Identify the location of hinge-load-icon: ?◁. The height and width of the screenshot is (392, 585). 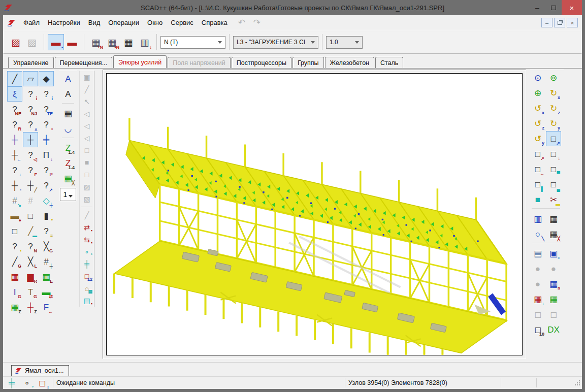
(30, 155).